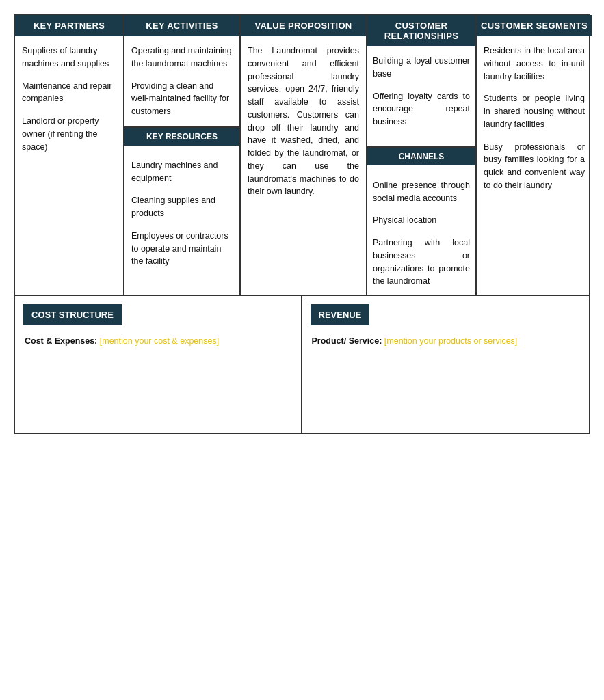 The width and height of the screenshot is (604, 700). I want to click on key-activities-col: KEY ACTIVITIES Operating and maintaining…, so click(183, 154).